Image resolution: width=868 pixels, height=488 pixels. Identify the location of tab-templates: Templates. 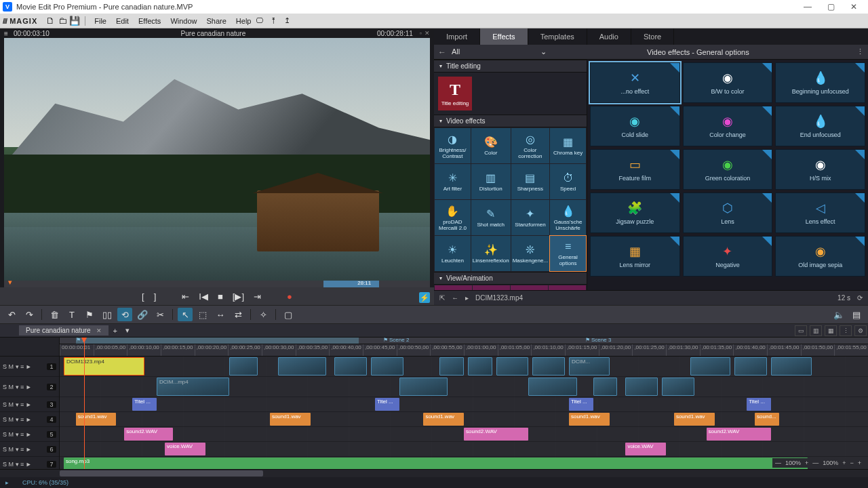
(557, 37).